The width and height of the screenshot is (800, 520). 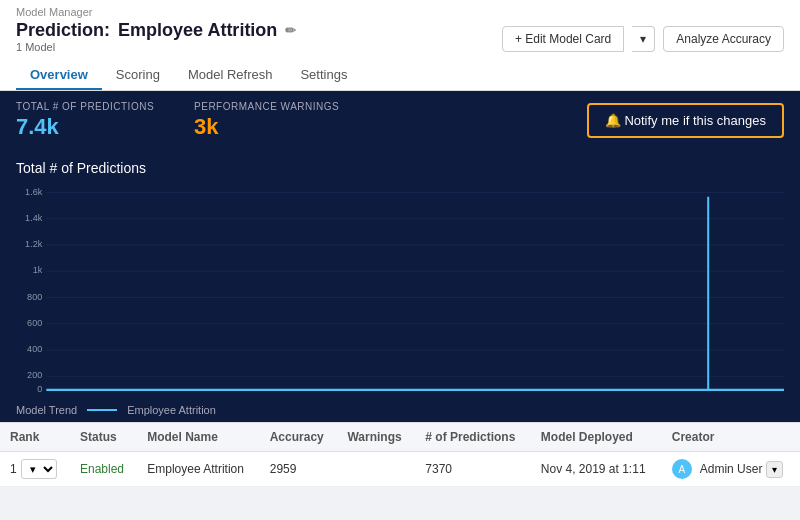 What do you see at coordinates (85, 127) in the screenshot?
I see `predictions-value: 7.4k` at bounding box center [85, 127].